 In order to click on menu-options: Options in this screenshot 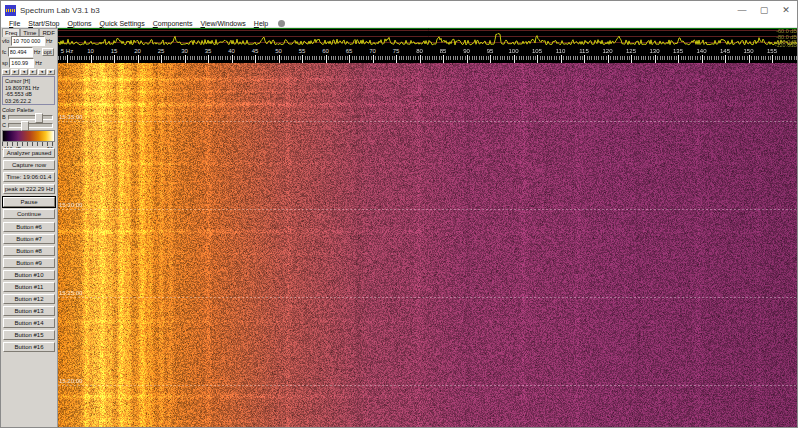, I will do `click(79, 24)`.